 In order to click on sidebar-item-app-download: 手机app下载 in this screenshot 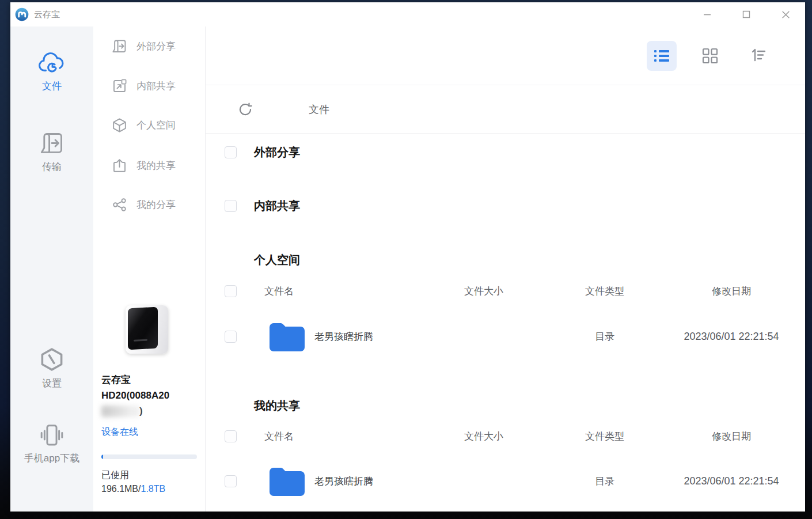, I will do `click(52, 445)`.